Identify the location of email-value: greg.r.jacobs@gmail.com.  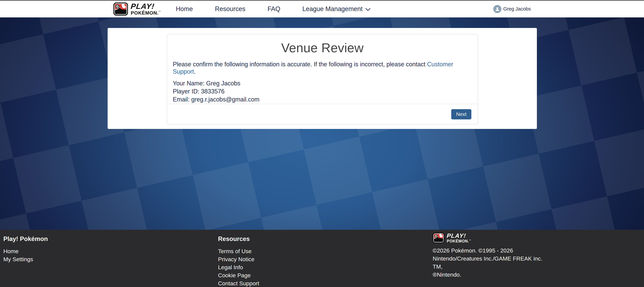
(226, 99).